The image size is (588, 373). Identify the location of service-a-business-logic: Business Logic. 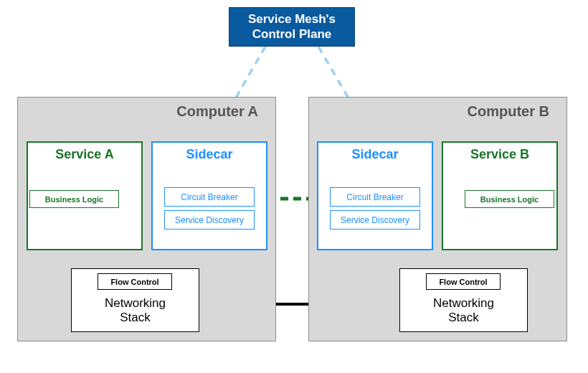
(75, 199).